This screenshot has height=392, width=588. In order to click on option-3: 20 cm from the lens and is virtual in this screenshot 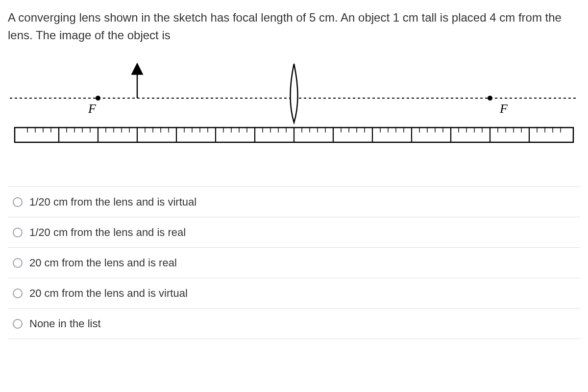, I will do `click(294, 293)`.